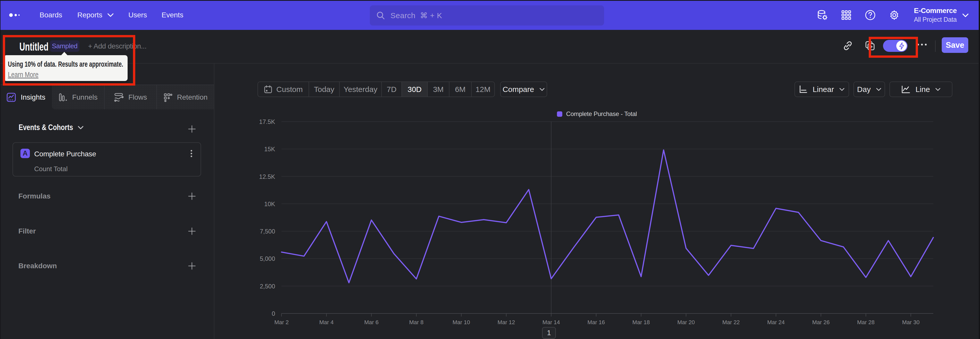 The image size is (980, 339). I want to click on add-description-button: + Add description..., so click(117, 46).